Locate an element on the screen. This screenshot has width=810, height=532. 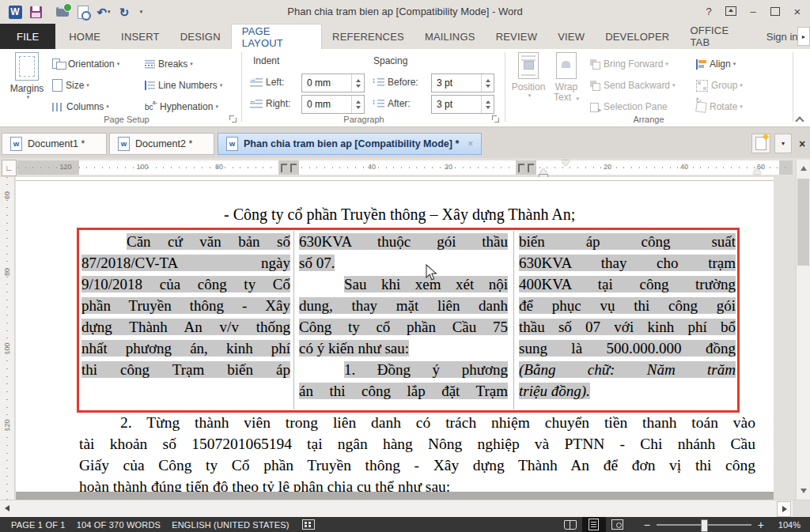
scroll-up-icon is located at coordinates (804, 168).